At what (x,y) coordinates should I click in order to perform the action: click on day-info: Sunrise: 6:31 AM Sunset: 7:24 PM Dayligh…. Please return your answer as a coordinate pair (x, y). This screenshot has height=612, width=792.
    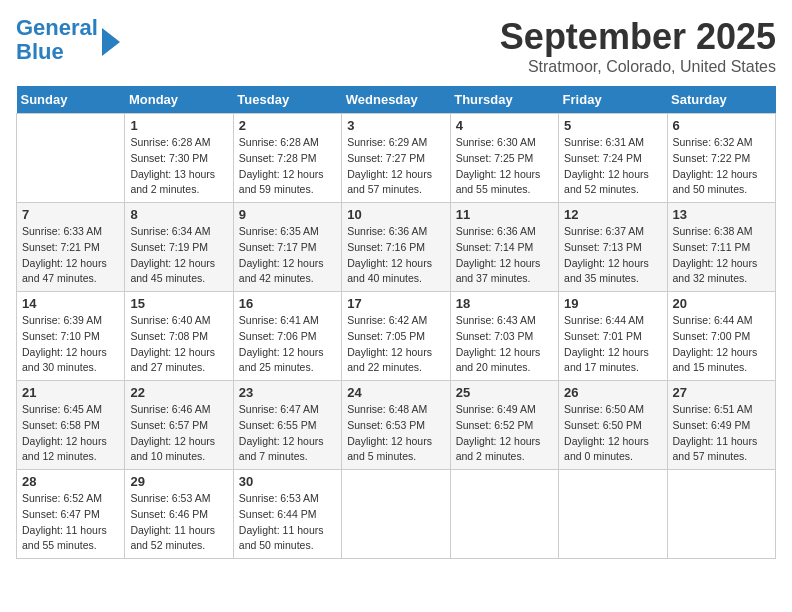
    Looking at the image, I should click on (612, 166).